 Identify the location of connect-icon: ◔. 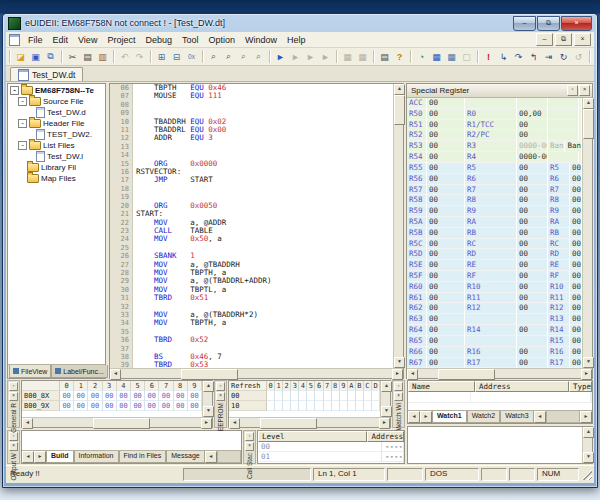
(422, 56).